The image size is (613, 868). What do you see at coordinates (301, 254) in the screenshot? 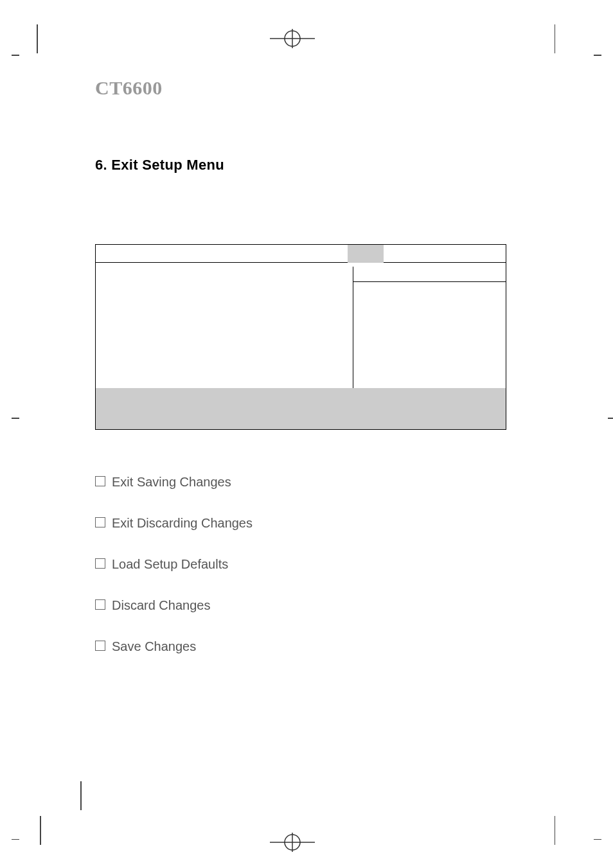
I see `bios-tab-row` at bounding box center [301, 254].